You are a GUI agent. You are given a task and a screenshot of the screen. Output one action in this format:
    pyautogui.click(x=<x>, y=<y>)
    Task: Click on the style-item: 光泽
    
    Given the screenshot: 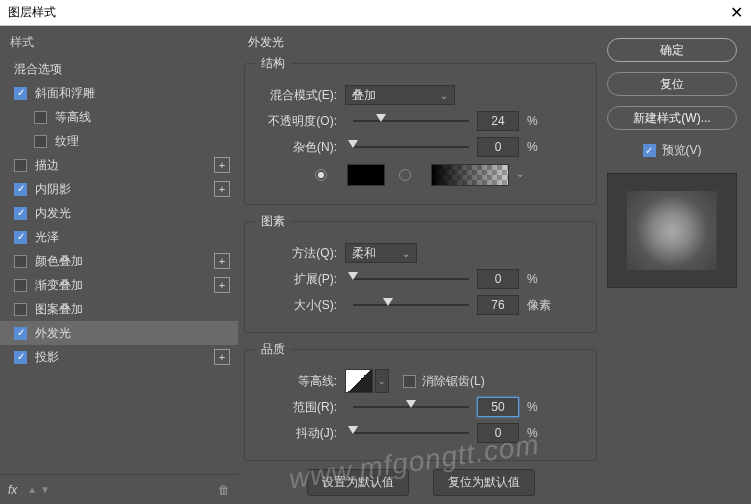 What is the action you would take?
    pyautogui.click(x=119, y=237)
    